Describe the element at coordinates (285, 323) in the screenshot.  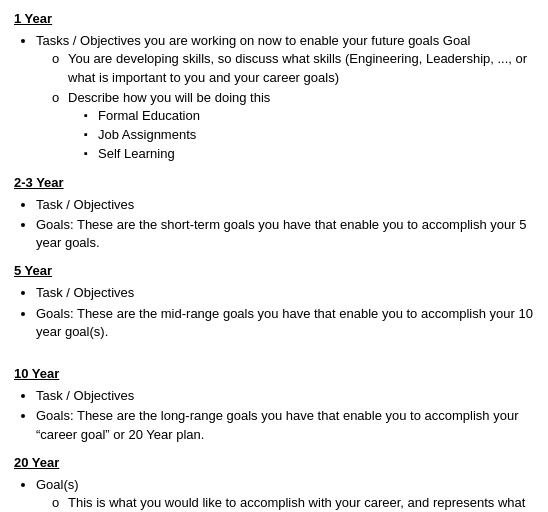
I see `list-item: Goals: These are the mid-range goals you…` at that location.